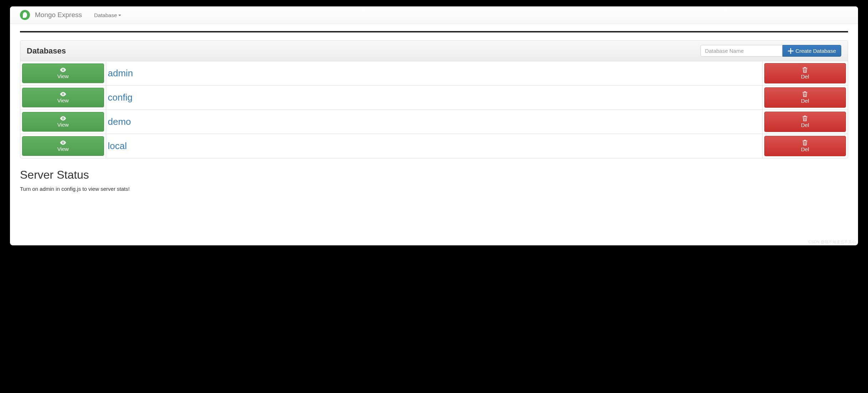 The image size is (868, 393). I want to click on panel-heading: Databases Create Database, so click(434, 51).